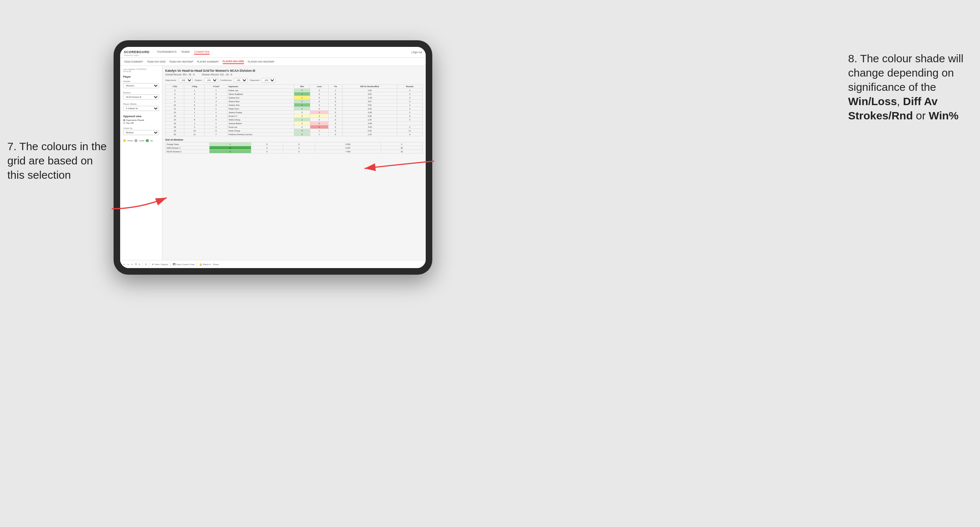 The height and width of the screenshot is (527, 980). I want to click on table-row: 1063 Andrea York 2 0 0 4.00 4, so click(294, 105).